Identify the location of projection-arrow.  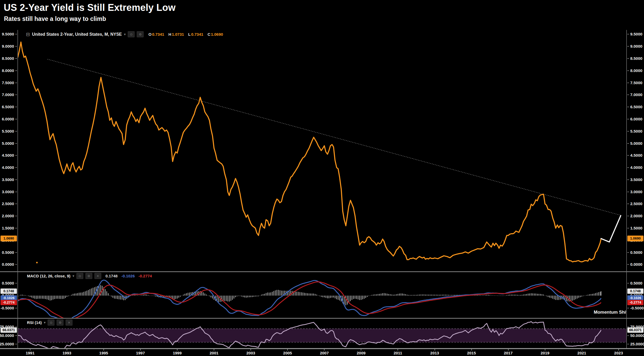
(611, 229).